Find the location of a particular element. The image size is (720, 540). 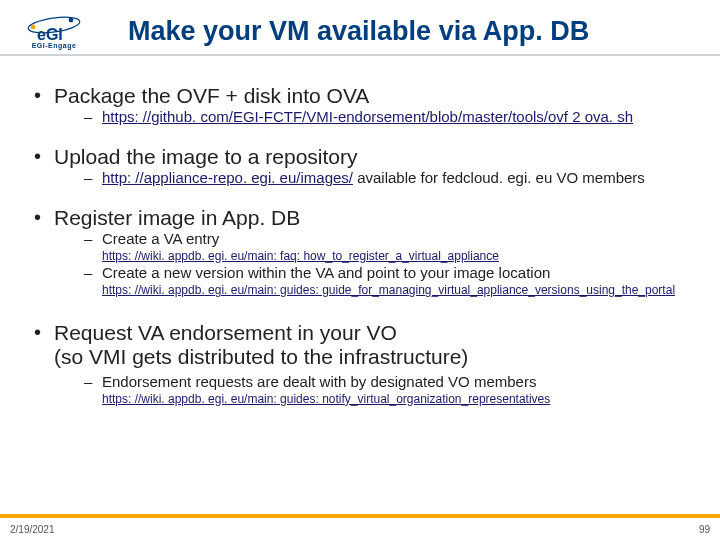

wiki-versions-link: https: //wiki. appdb. egi. eu/main: guid… is located at coordinates (388, 290).